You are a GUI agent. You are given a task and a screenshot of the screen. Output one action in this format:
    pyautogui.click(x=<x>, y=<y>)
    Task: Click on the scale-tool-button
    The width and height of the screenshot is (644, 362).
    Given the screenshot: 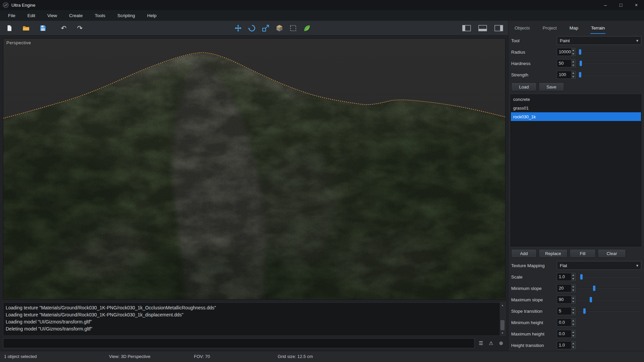 What is the action you would take?
    pyautogui.click(x=266, y=28)
    